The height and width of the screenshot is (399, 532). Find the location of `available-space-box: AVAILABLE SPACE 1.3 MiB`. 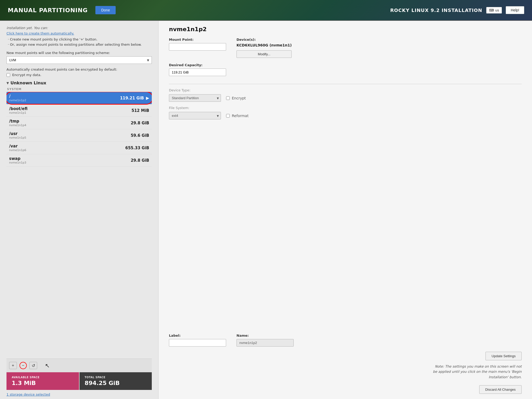

available-space-box: AVAILABLE SPACE 1.3 MiB is located at coordinates (43, 381).